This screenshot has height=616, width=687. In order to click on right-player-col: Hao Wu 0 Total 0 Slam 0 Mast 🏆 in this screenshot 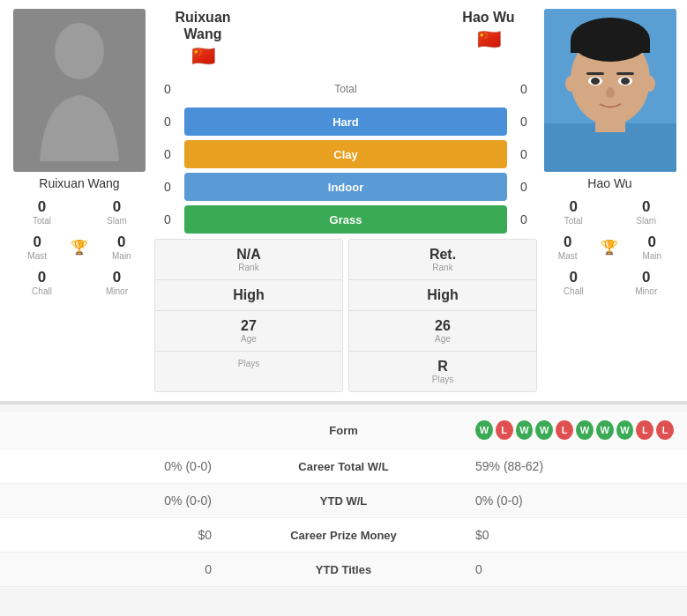, I will do `click(610, 201)`.